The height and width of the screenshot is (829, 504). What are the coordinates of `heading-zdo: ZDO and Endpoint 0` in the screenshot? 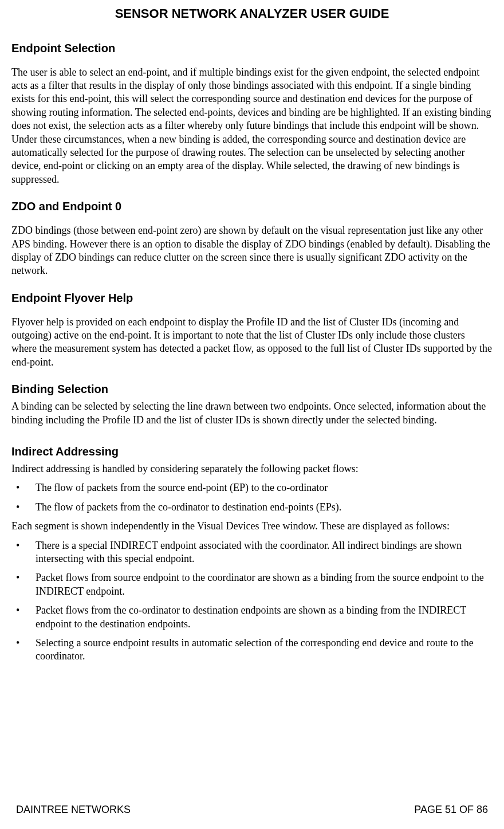 It's located at (252, 206).